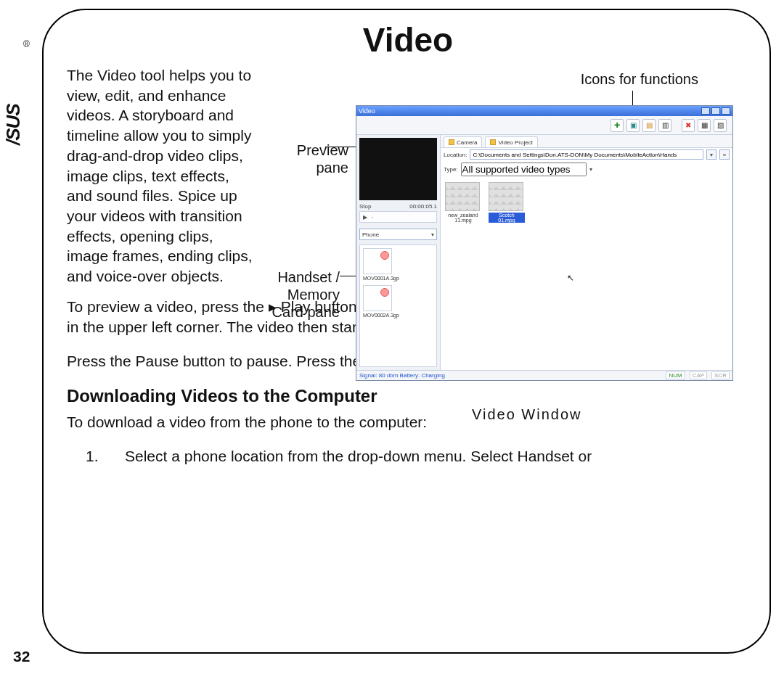 The image size is (784, 674). Describe the element at coordinates (463, 142) in the screenshot. I see `tab-camera: Camera` at that location.